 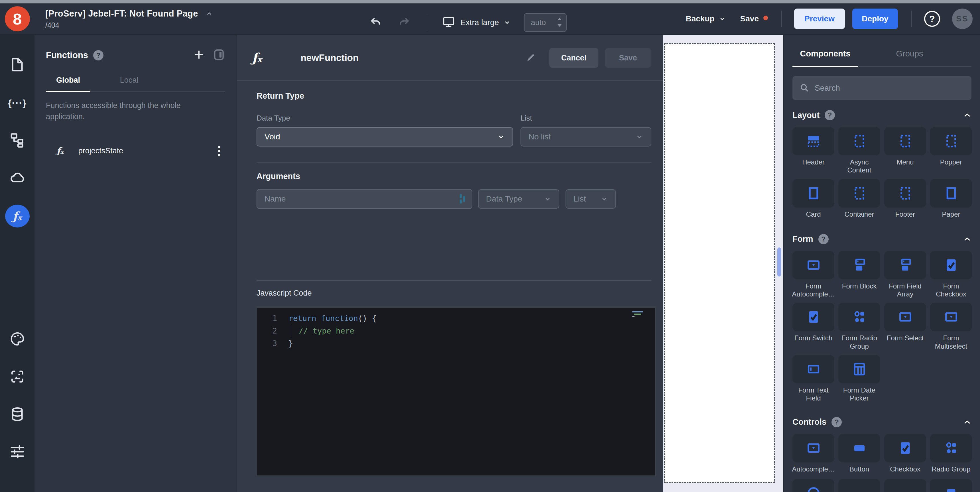 What do you see at coordinates (706, 19) in the screenshot?
I see `backup-menu: Backup` at bounding box center [706, 19].